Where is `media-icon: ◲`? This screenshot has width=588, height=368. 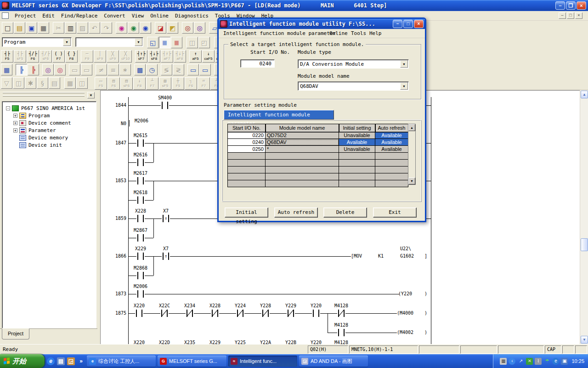
media-icon: ◲ is located at coordinates (71, 362).